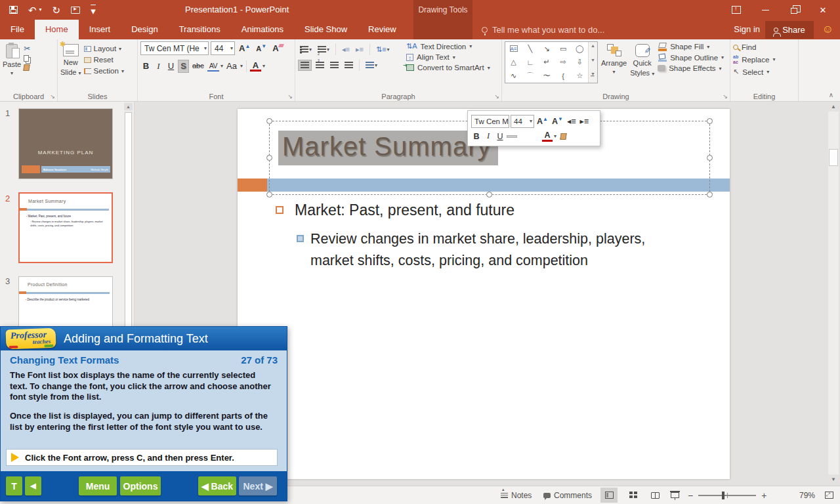  What do you see at coordinates (563, 76) in the screenshot?
I see `left-brace-shape-icon: {` at bounding box center [563, 76].